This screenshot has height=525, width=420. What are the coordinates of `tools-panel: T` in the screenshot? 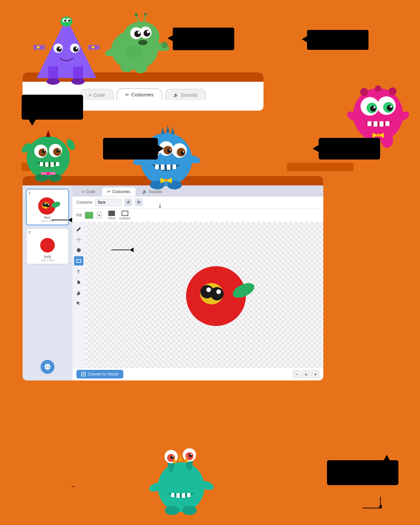 It's located at (79, 295).